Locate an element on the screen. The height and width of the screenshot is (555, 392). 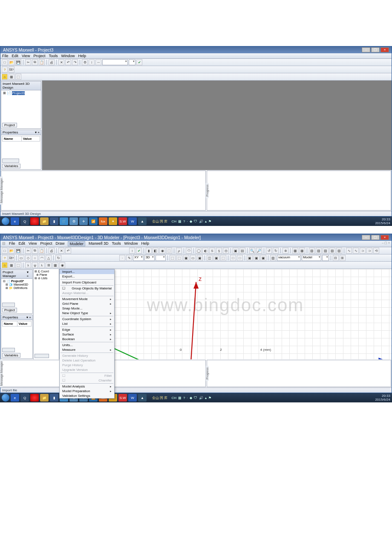
3d-combo: 3D is located at coordinates (150, 258).